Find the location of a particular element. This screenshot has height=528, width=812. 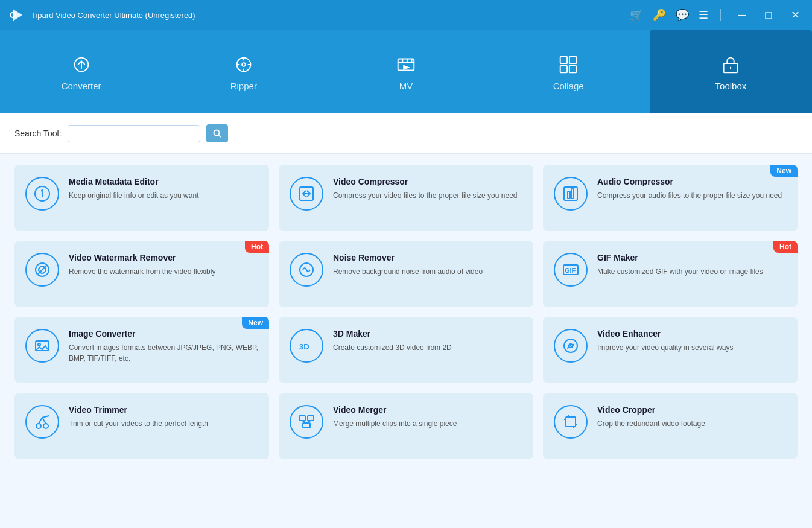

close-button: ✕ is located at coordinates (795, 15).